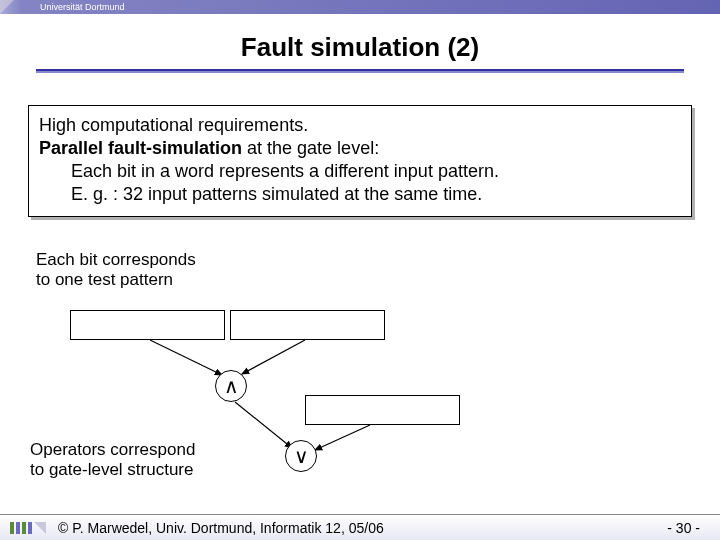 The height and width of the screenshot is (540, 720). What do you see at coordinates (116, 280) in the screenshot?
I see `caption-bits-l2: to one test pattern` at bounding box center [116, 280].